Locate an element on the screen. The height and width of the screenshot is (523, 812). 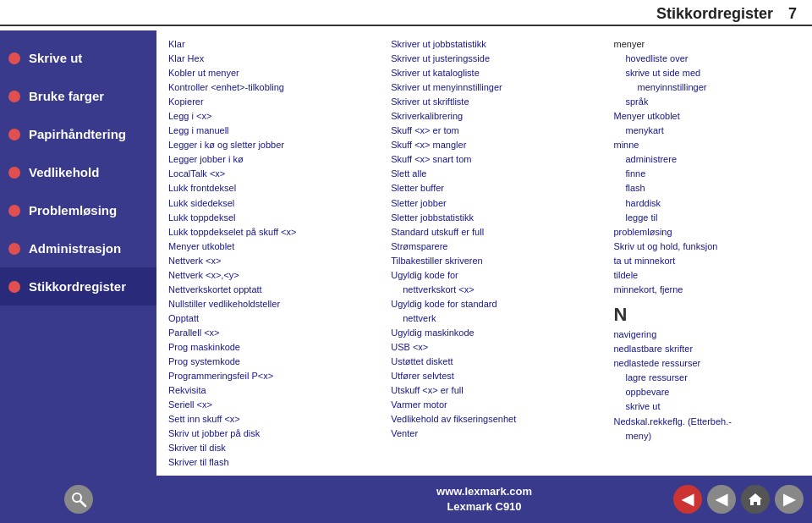
entry-venter: Venter is located at coordinates (497, 433).